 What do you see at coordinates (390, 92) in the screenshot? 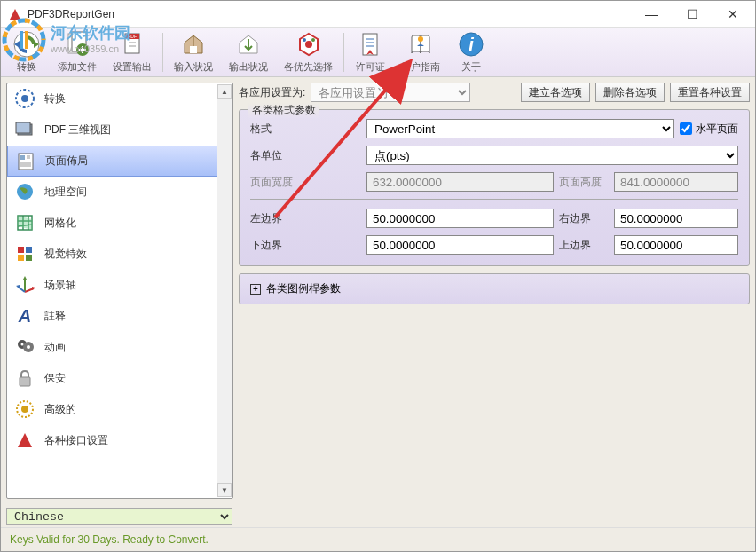
I see `apply-settings-select: 各应用设置为` at bounding box center [390, 92].